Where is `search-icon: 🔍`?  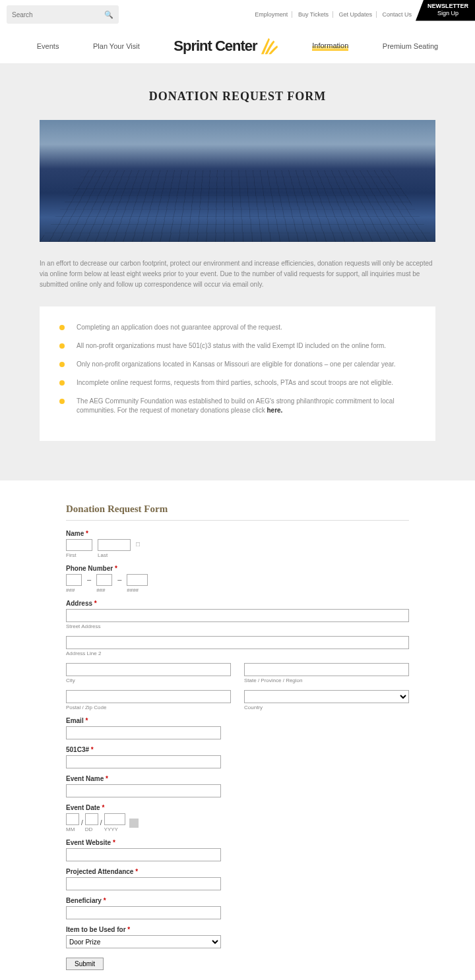 search-icon: 🔍 is located at coordinates (109, 14).